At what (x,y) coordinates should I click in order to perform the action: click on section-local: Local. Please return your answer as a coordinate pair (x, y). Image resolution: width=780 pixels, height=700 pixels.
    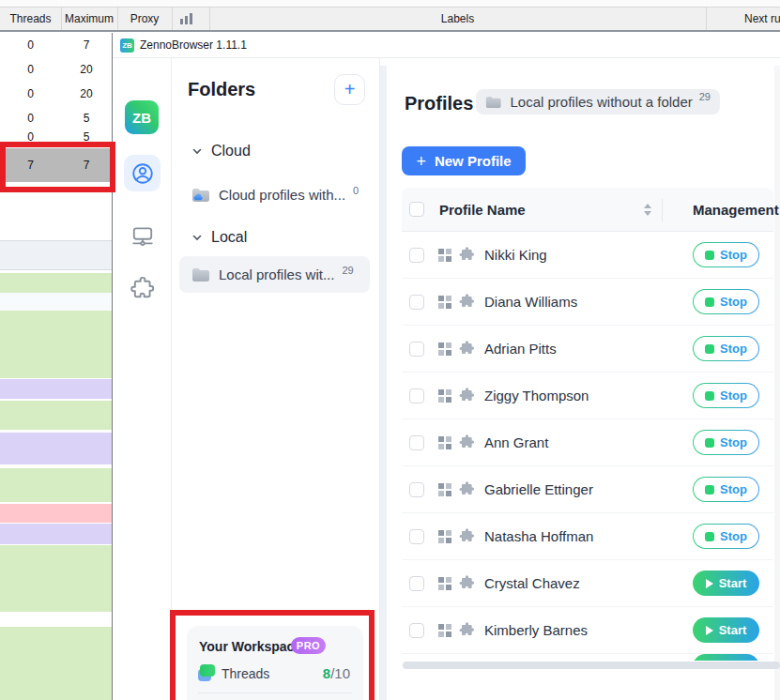
    Looking at the image, I should click on (220, 237).